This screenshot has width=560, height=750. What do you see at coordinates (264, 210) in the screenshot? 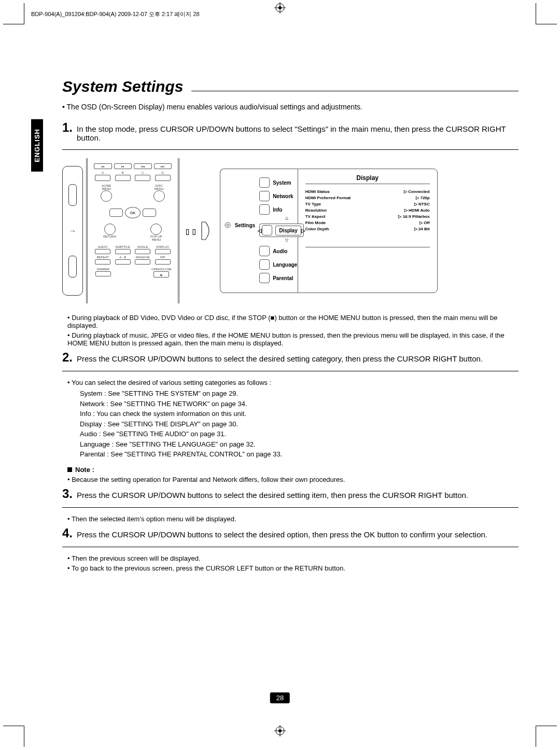
I see `info-icon` at bounding box center [264, 210].